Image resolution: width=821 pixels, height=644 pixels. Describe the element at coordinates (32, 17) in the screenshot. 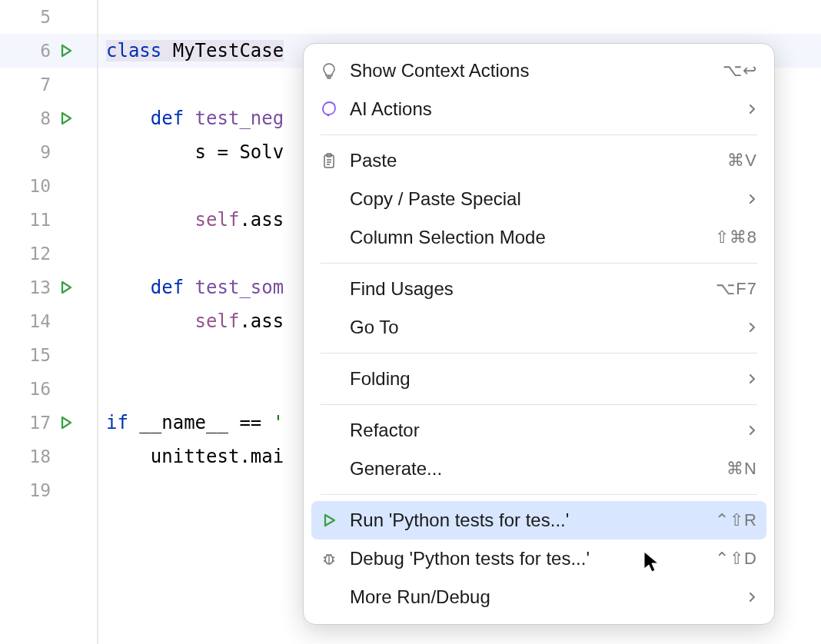

I see `line-number: 5` at that location.